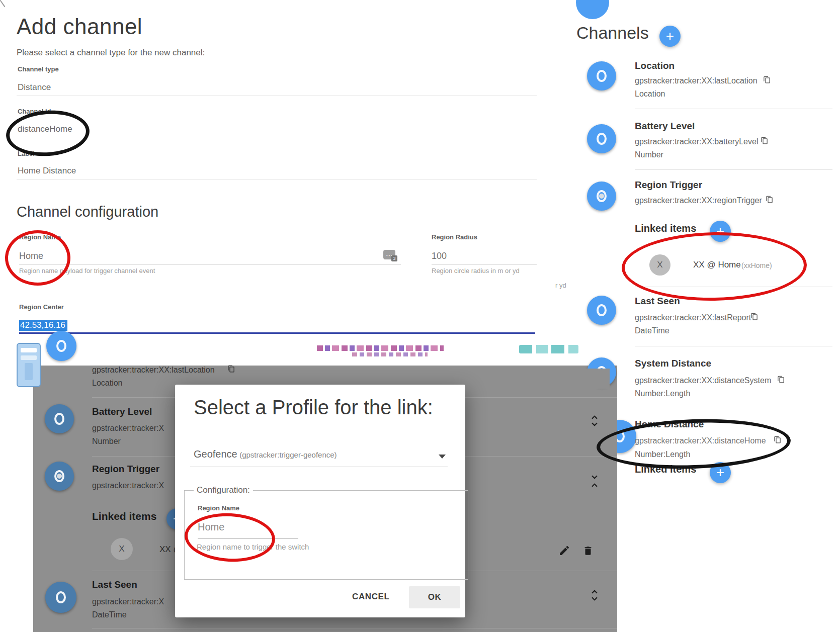 The width and height of the screenshot is (840, 632). What do you see at coordinates (380, 348) in the screenshot?
I see `pink-text-fragment` at bounding box center [380, 348].